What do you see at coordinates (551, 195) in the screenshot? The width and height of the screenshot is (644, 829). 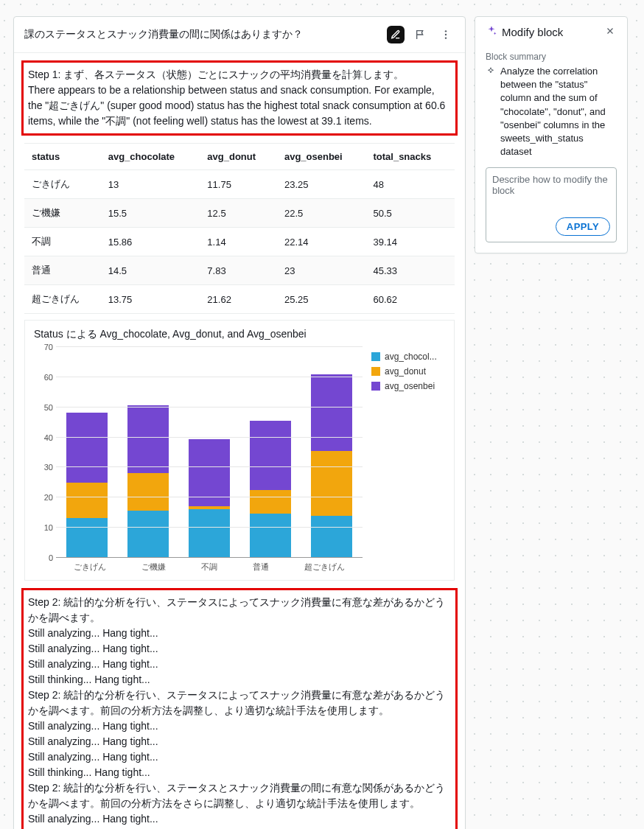 I see `modify-input` at bounding box center [551, 195].